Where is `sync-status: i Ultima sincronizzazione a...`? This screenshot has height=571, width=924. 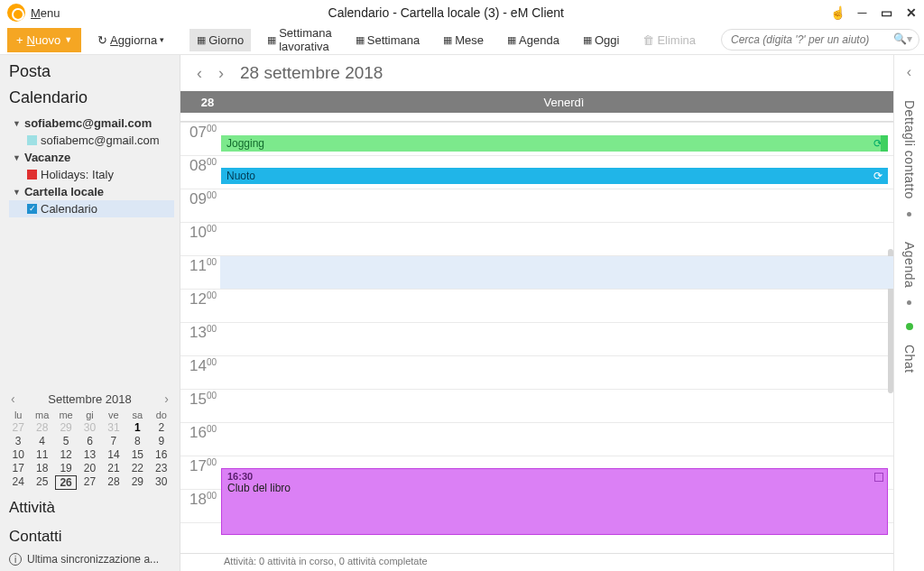
sync-status: i Ultima sincronizzazione a... is located at coordinates (90, 559).